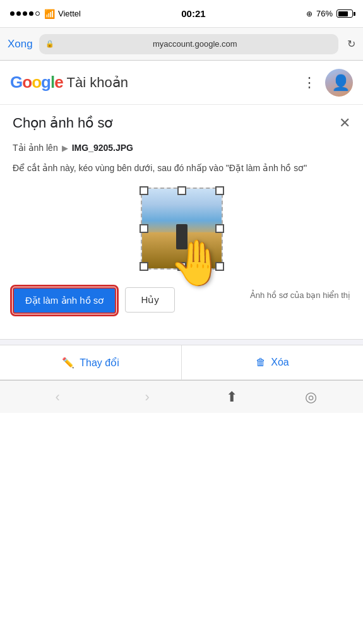  What do you see at coordinates (144, 266) in the screenshot?
I see `handle-bottom-left` at bounding box center [144, 266].